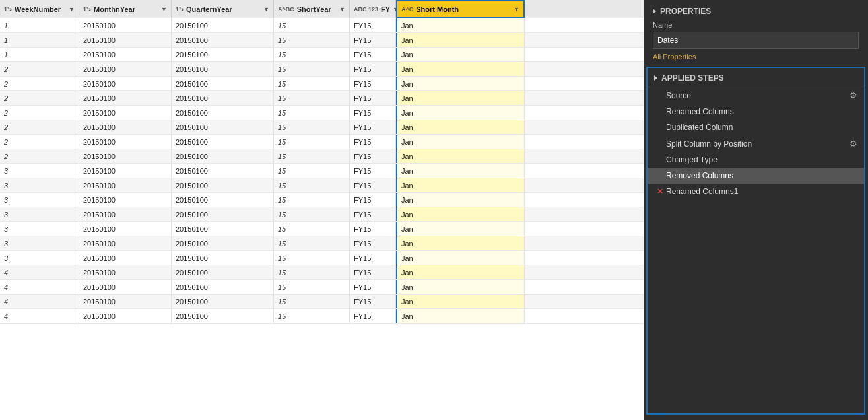 The width and height of the screenshot is (868, 420). Describe the element at coordinates (709, 144) in the screenshot. I see `step-label-split-column: Split Column by Position` at that location.